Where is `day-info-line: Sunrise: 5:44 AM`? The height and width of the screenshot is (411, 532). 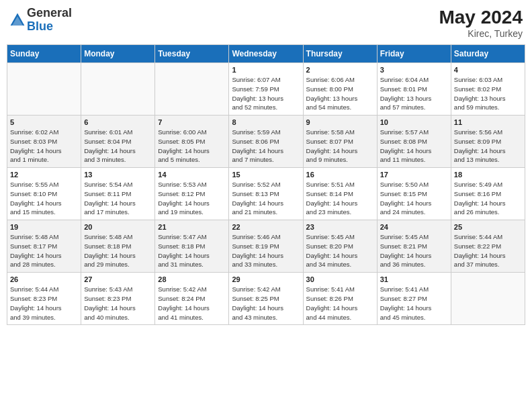 day-info-line: Sunrise: 5:44 AM is located at coordinates (34, 289).